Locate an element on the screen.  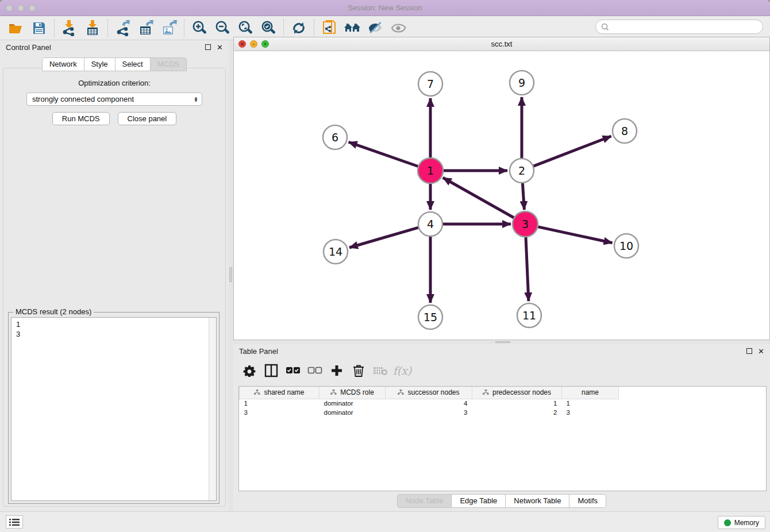
column-header-name: name is located at coordinates (591, 393).